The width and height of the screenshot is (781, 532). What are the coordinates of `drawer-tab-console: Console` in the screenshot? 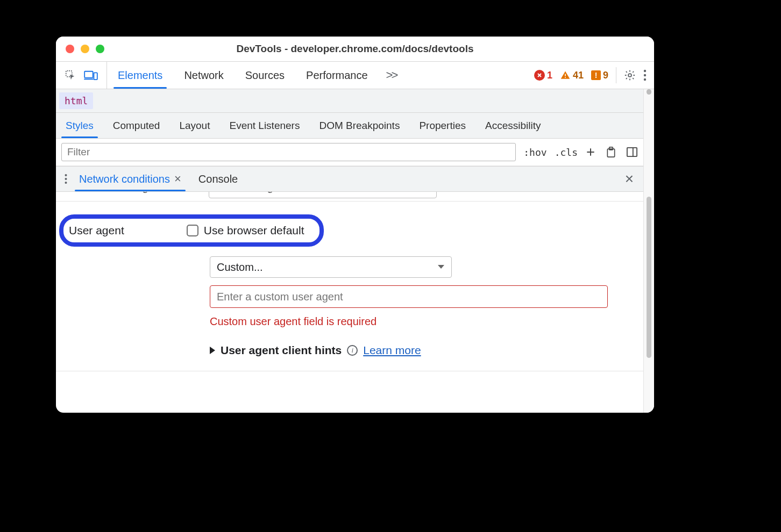 It's located at (218, 179).